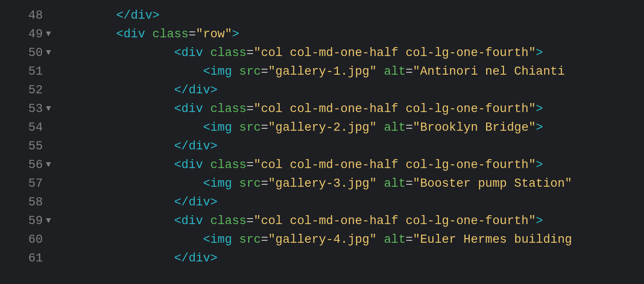  Describe the element at coordinates (312, 72) in the screenshot. I see `code-content: <img src="gallery-1.jpg" alt="Antinori n…` at that location.